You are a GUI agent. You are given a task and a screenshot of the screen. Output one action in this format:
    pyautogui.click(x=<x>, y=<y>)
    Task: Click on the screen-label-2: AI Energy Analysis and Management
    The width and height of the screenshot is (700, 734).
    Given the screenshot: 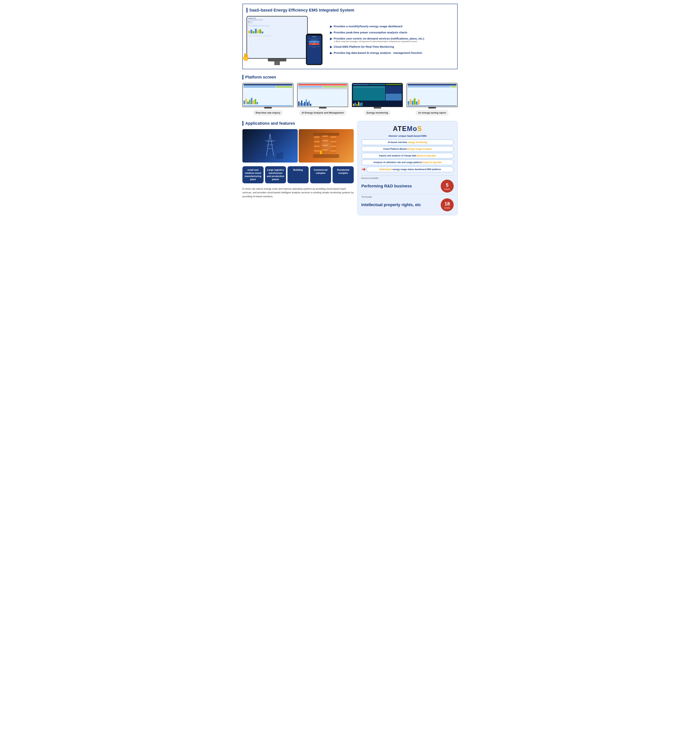 What is the action you would take?
    pyautogui.click(x=323, y=113)
    